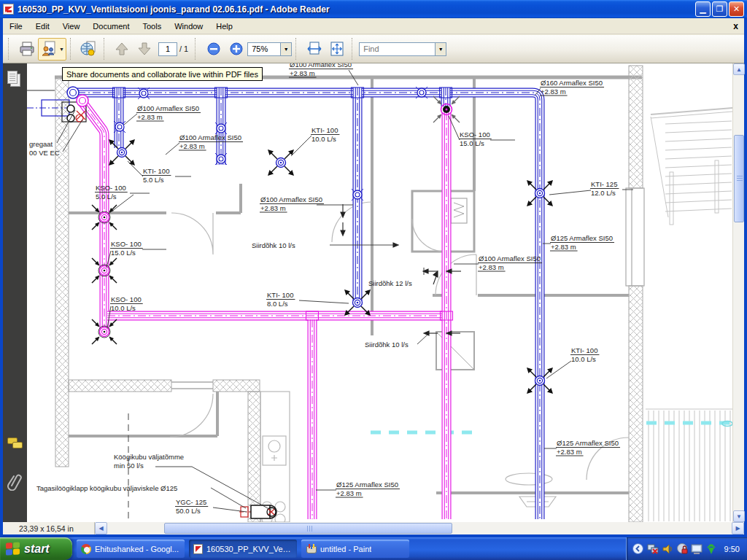 This screenshot has width=747, height=560. Describe the element at coordinates (738, 528) in the screenshot. I see `scroll-right-button: ▶` at that location.